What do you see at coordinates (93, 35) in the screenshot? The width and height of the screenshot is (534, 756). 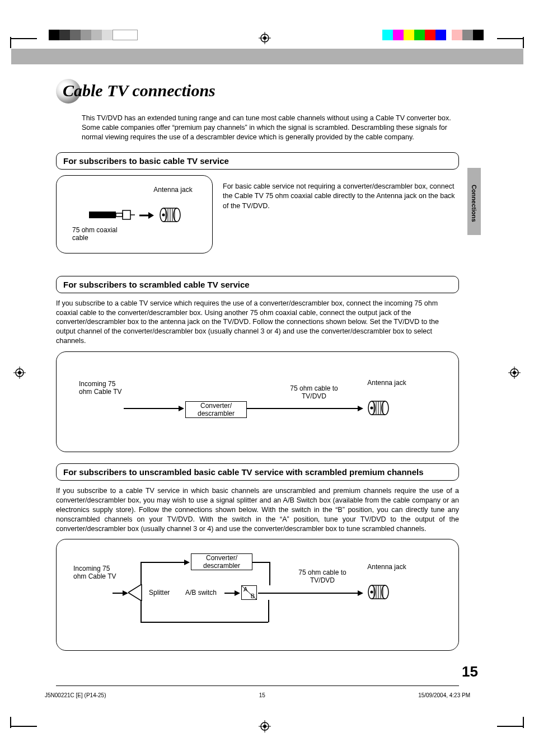 I see `grayscale-swatches` at bounding box center [93, 35].